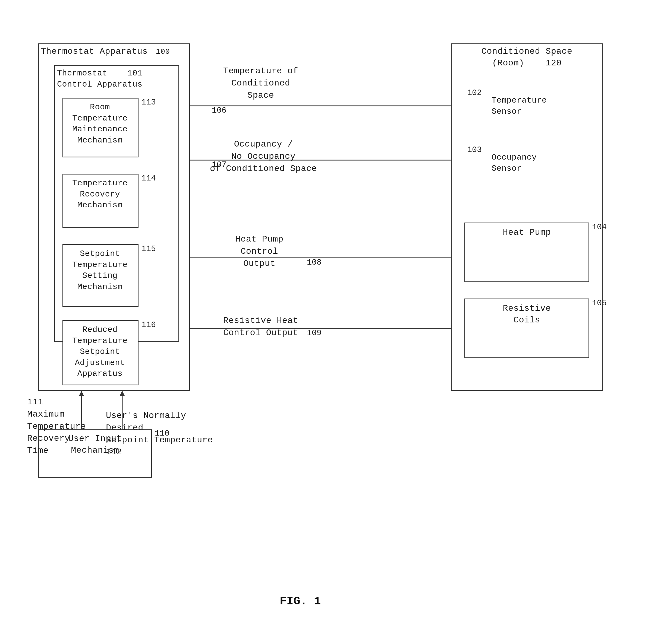 This screenshot has height=644, width=664. I want to click on temp-of-conditioned-space-label: Temperature ofConditionedSpace, so click(261, 83).